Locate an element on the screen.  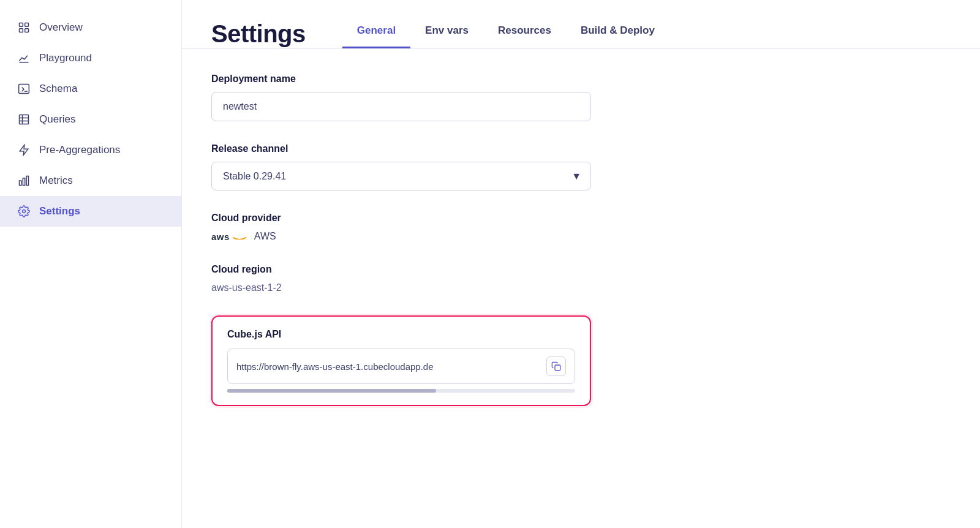
deployment-name-label: Deployment name is located at coordinates (421, 79).